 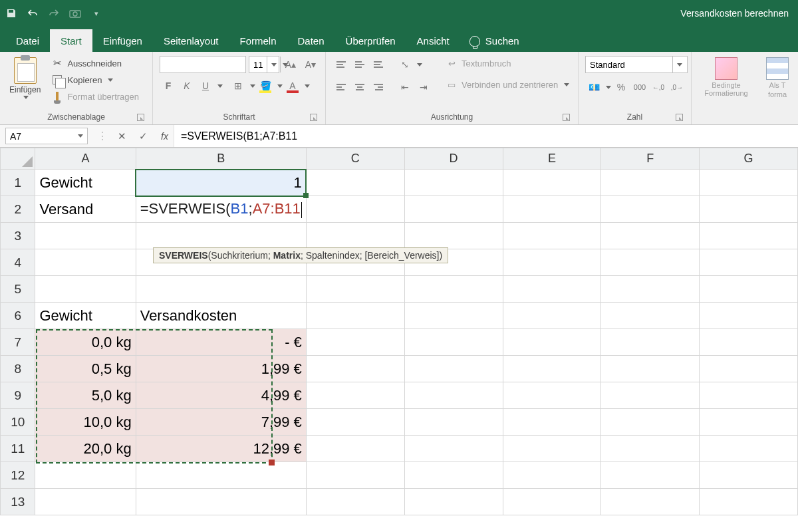 What do you see at coordinates (650, 422) in the screenshot?
I see `cell-F10` at bounding box center [650, 422].